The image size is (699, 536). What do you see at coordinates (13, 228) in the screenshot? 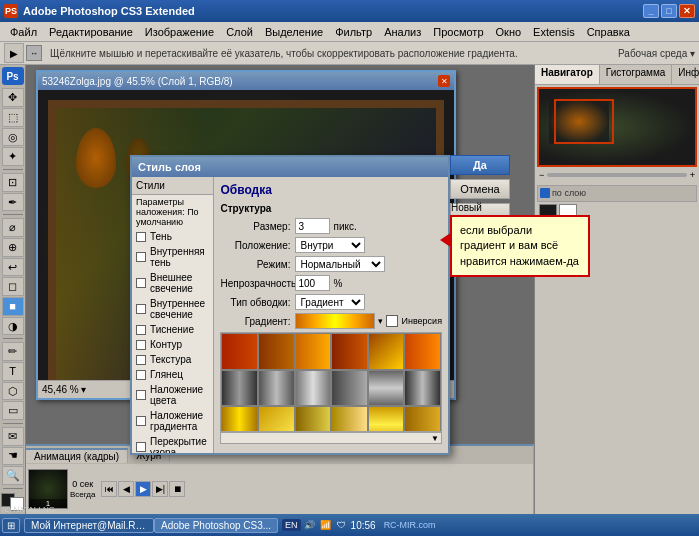
I see `tool-brush: ⌀` at bounding box center [13, 228].